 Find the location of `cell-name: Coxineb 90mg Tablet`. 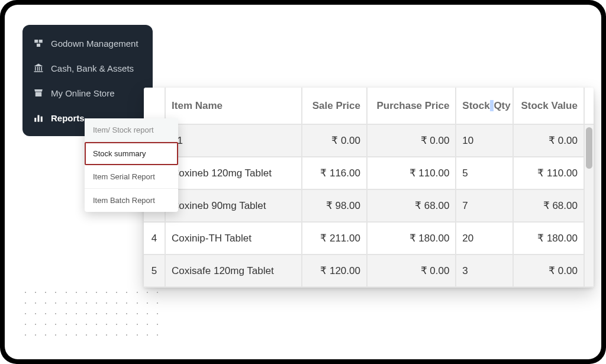

cell-name: Coxineb 90mg Tablet is located at coordinates (233, 206).